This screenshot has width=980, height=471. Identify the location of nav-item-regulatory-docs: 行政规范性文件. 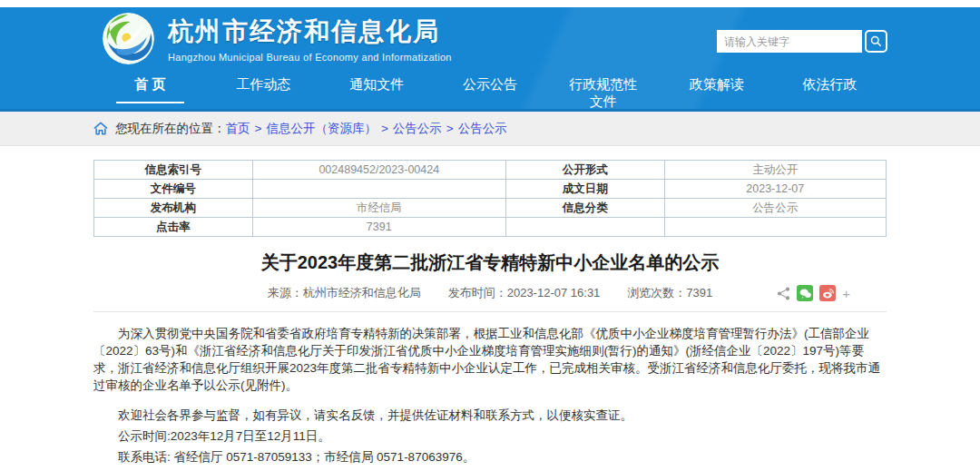
(603, 93).